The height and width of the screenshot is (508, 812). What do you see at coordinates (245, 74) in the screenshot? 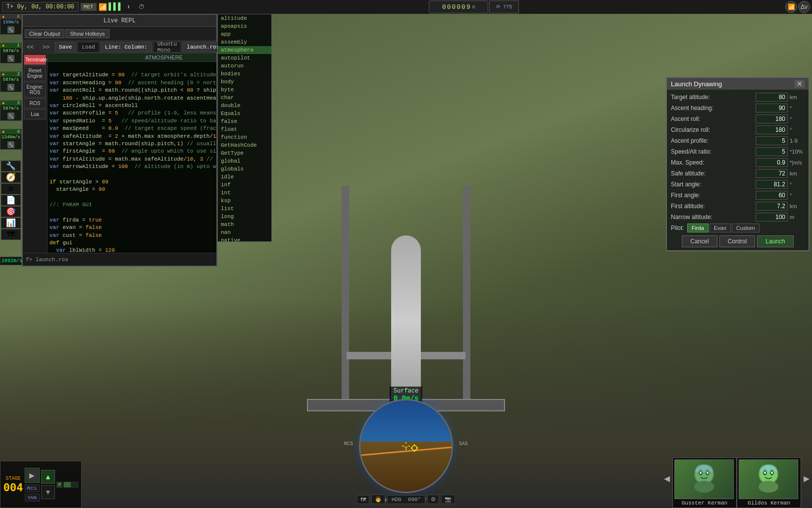
I see `ac-item-bodies: bodies` at bounding box center [245, 74].